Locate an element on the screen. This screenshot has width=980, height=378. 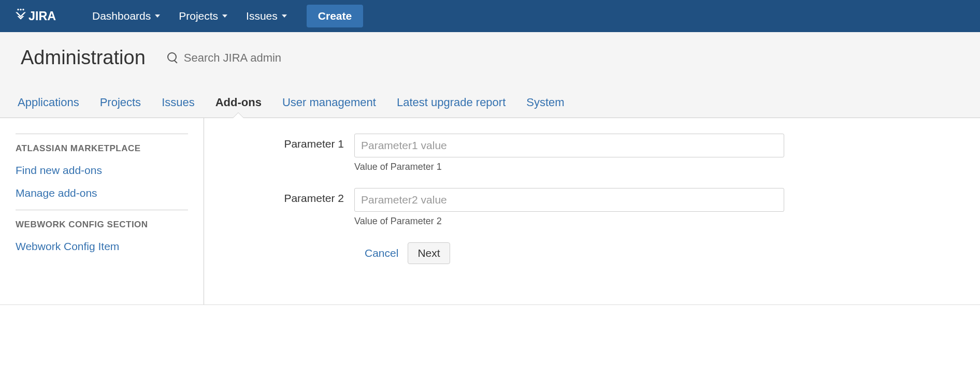
tab-applications: Applications is located at coordinates (49, 103).